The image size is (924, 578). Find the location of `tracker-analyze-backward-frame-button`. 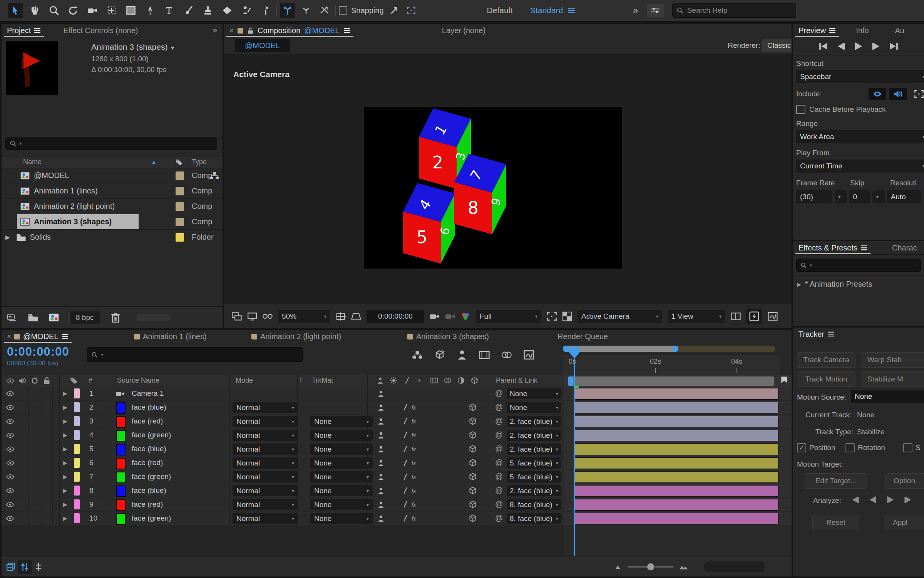

tracker-analyze-backward-frame-button is located at coordinates (855, 500).